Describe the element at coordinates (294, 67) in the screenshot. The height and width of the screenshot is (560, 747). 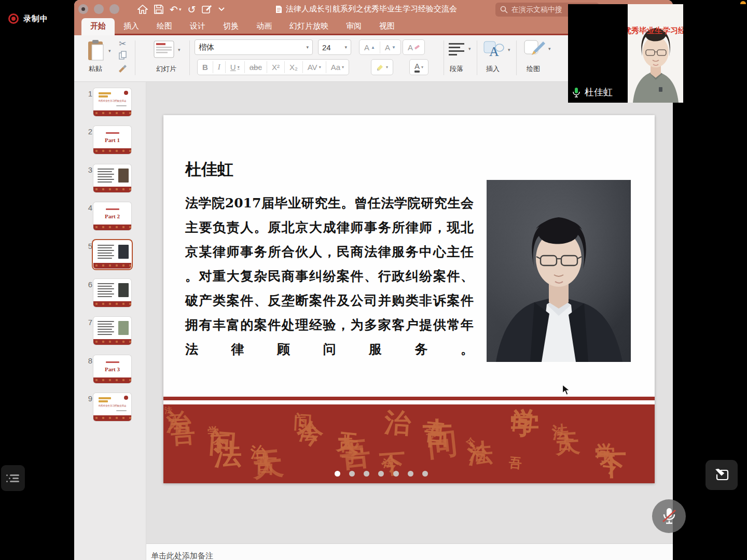
I see `subscript-button: X₂` at that location.